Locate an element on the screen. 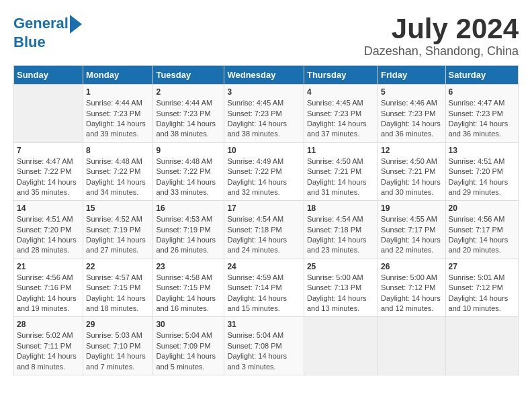 This screenshot has width=532, height=411. day-number: 17 is located at coordinates (264, 208).